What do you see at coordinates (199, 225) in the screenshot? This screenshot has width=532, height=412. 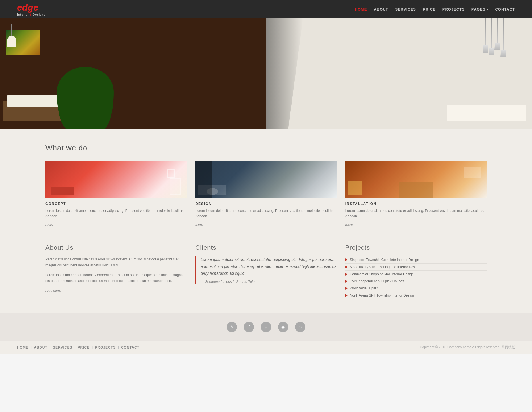 I see `design-more-link: more` at bounding box center [199, 225].